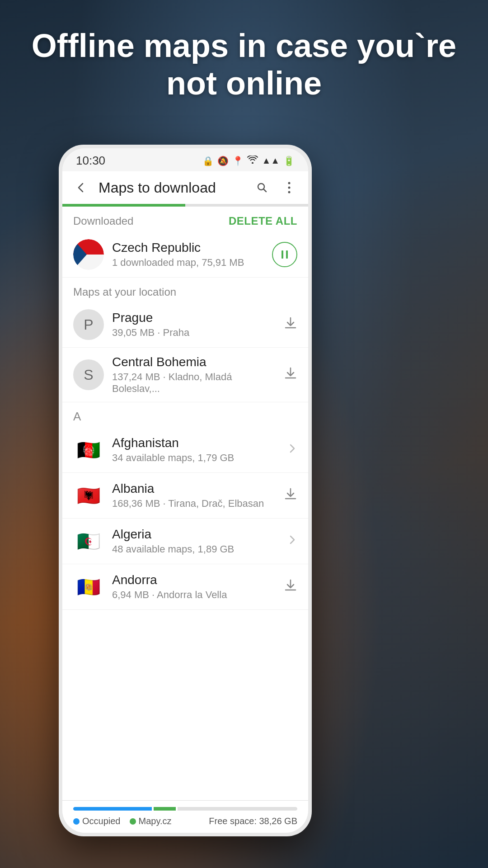 This screenshot has width=488, height=868. I want to click on footer-labels: Occupied Mapy.cz Free space: 38,26 GB, so click(185, 821).